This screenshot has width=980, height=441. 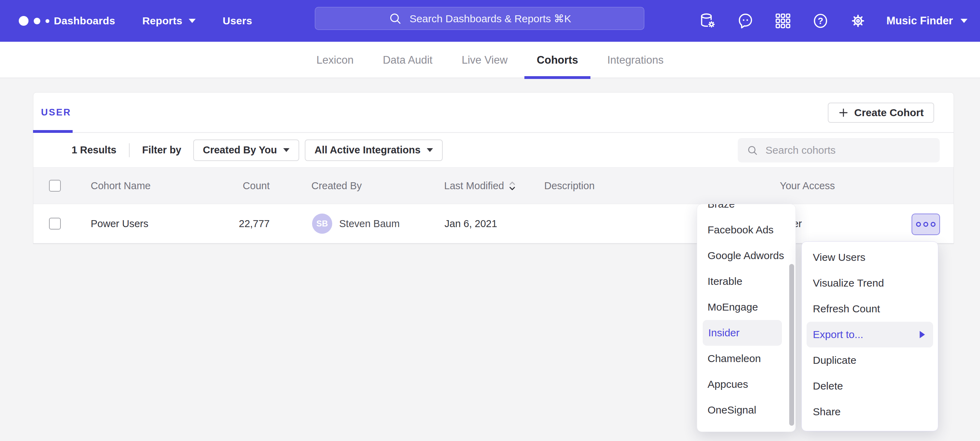 I want to click on select-all-checkbox, so click(x=55, y=186).